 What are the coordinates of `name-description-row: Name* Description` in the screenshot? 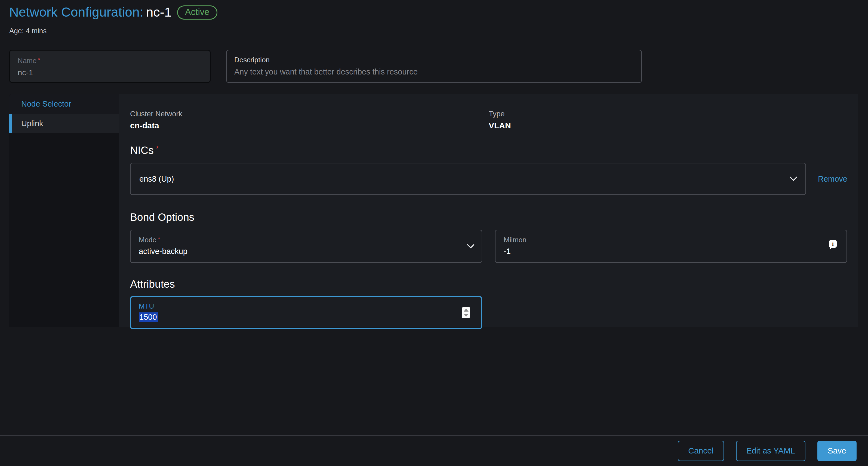 It's located at (433, 66).